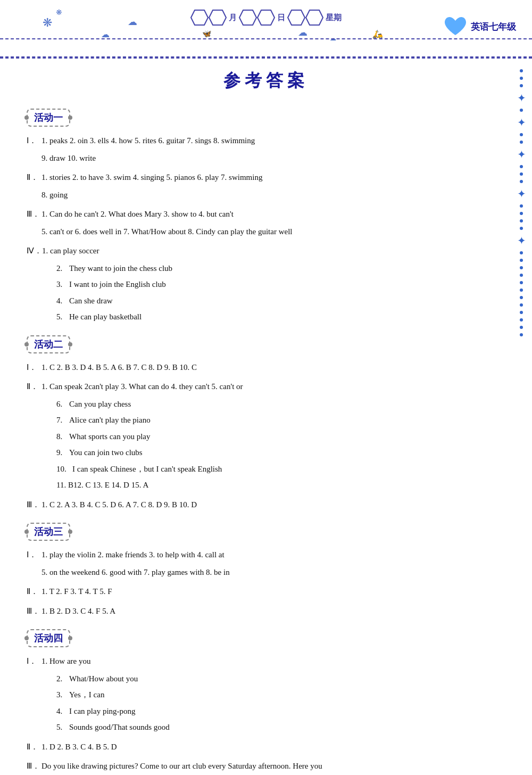 This screenshot has height=775, width=532. Describe the element at coordinates (281, 405) in the screenshot. I see `s2-indent-6: 6. Can you play chess` at that location.